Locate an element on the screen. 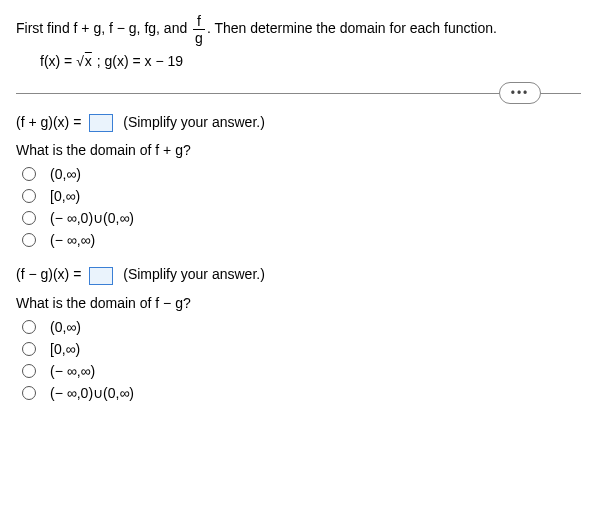  f-plus-g-answer-input is located at coordinates (101, 123).